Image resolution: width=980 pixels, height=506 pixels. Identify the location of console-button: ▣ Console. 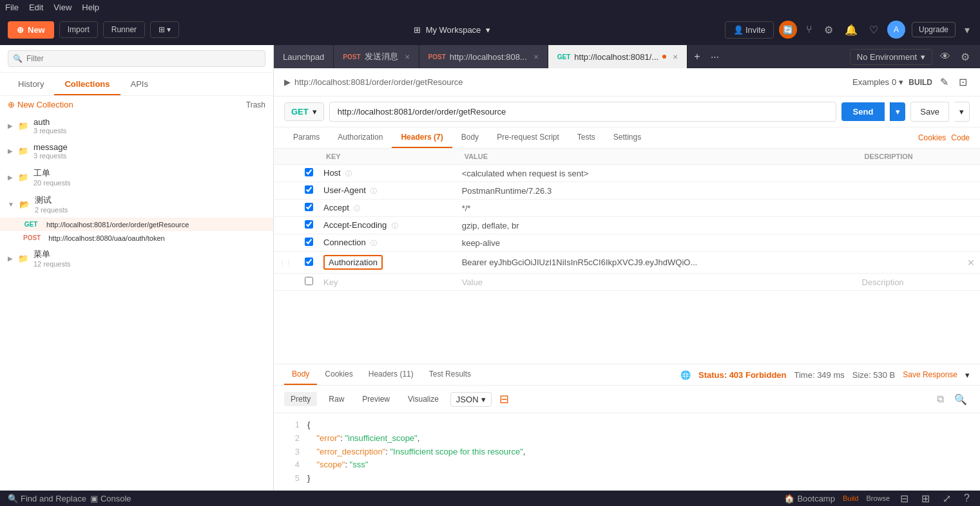
(111, 498).